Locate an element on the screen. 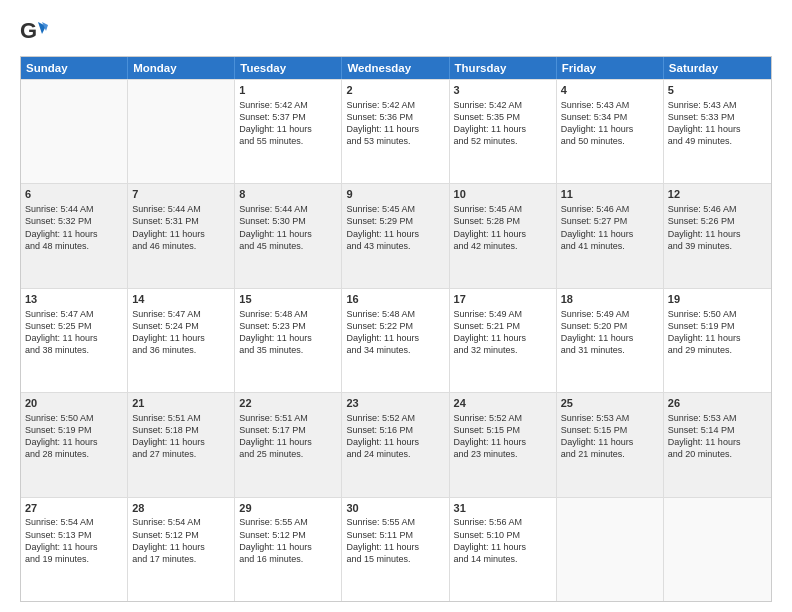  header-day-thursday: Thursday is located at coordinates (504, 68).